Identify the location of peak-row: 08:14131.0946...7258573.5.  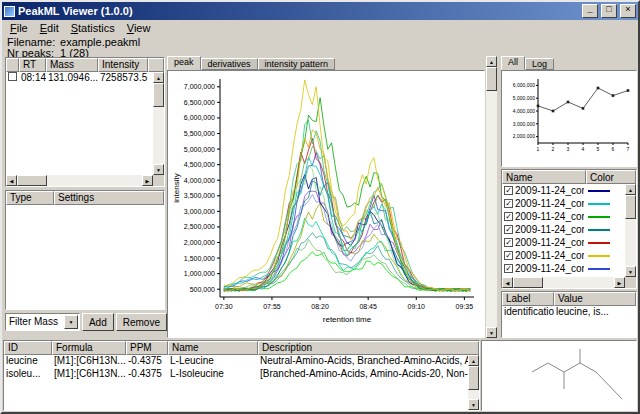
(80, 78).